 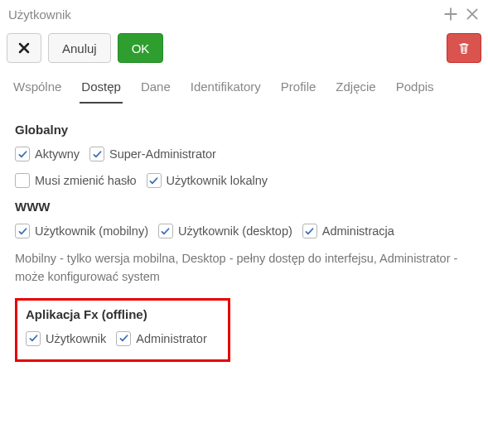 What do you see at coordinates (244, 231) in the screenshot?
I see `www-row: Użytkownik (mobilny) Użytkownik (desktop…` at bounding box center [244, 231].